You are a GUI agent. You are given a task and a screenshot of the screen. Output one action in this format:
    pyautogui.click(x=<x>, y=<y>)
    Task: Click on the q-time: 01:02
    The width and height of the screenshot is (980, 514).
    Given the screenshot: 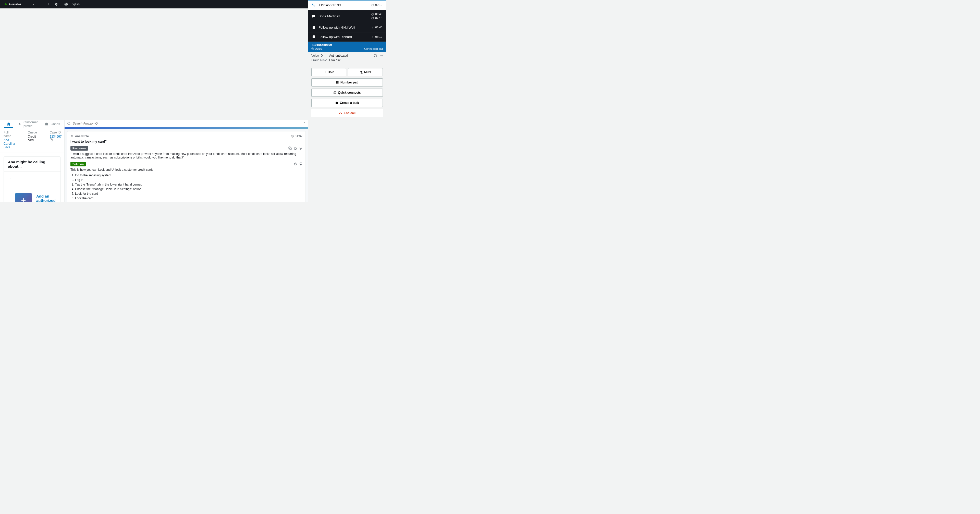 What is the action you would take?
    pyautogui.click(x=299, y=136)
    